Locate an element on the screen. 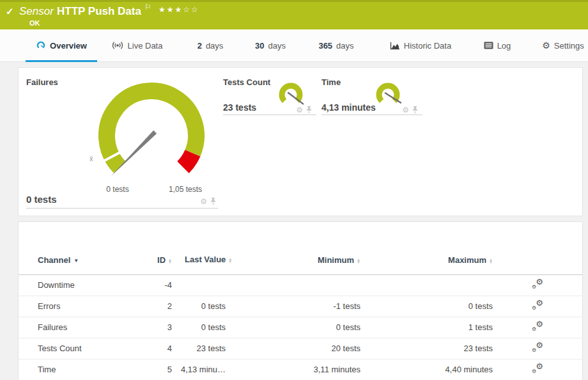  cell-maximum is located at coordinates (427, 285).